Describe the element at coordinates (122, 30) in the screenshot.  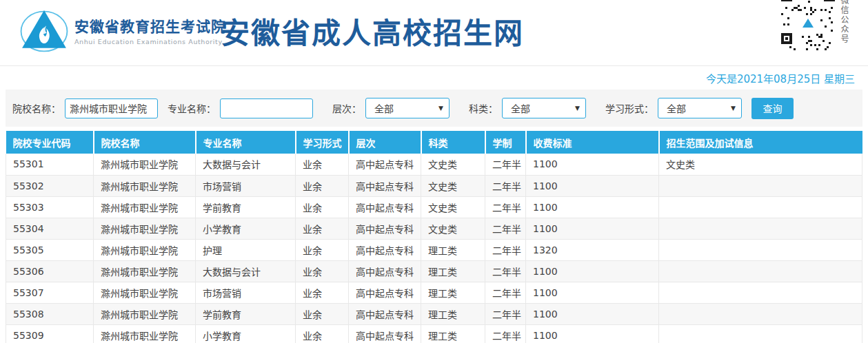
I see `site-logo: 安徽省教育招生考试院 Anhui Education Examinations …` at that location.